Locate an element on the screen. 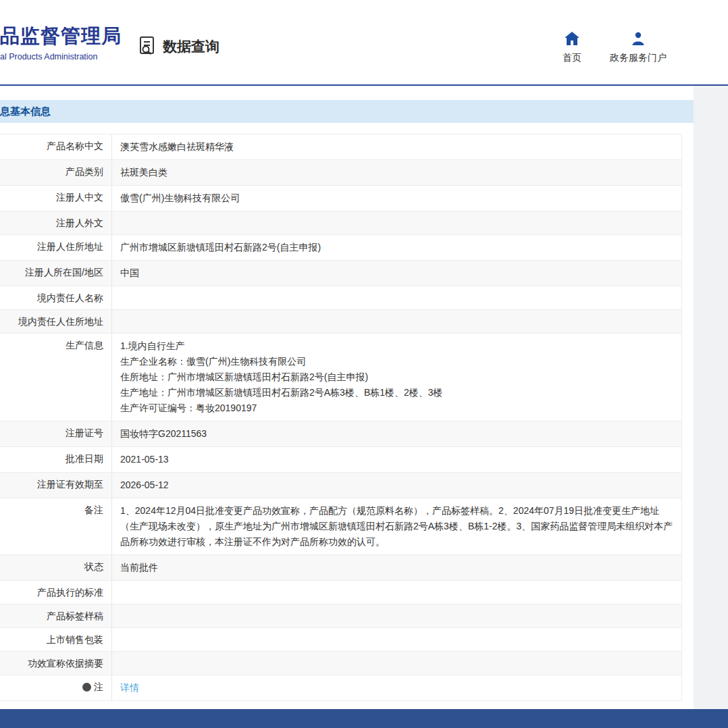 The height and width of the screenshot is (728, 728). table-row: 功效宣称依据摘要 is located at coordinates (340, 663).